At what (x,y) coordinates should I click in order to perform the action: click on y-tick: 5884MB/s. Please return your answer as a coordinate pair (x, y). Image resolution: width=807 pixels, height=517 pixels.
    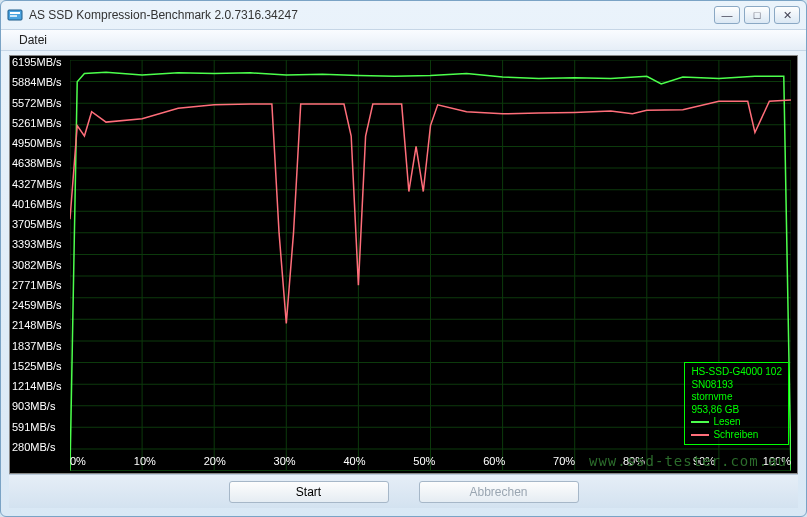
    Looking at the image, I should click on (40, 82).